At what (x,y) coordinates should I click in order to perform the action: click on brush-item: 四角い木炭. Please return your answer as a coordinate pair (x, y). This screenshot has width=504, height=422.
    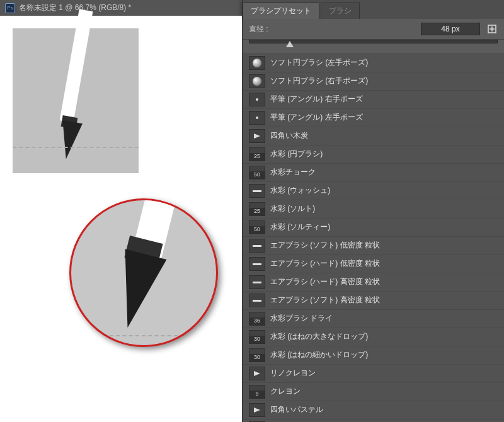
    Looking at the image, I should click on (373, 136).